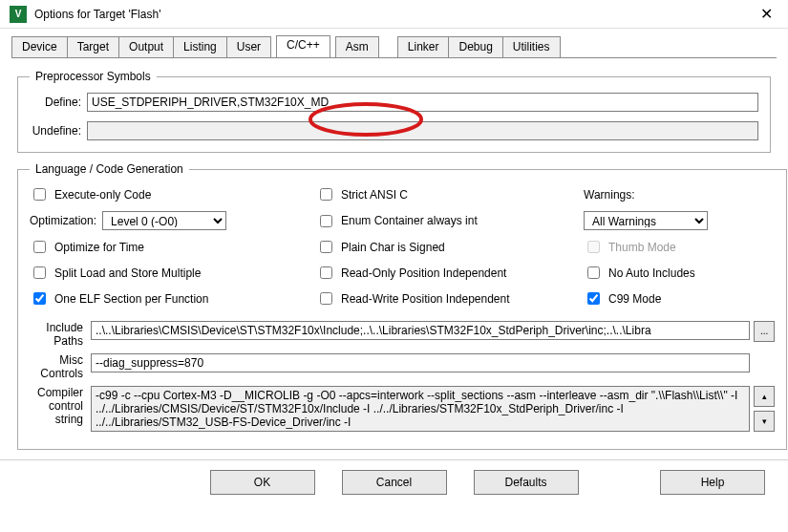  What do you see at coordinates (424, 47) in the screenshot?
I see `tab-label: Linker` at bounding box center [424, 47].